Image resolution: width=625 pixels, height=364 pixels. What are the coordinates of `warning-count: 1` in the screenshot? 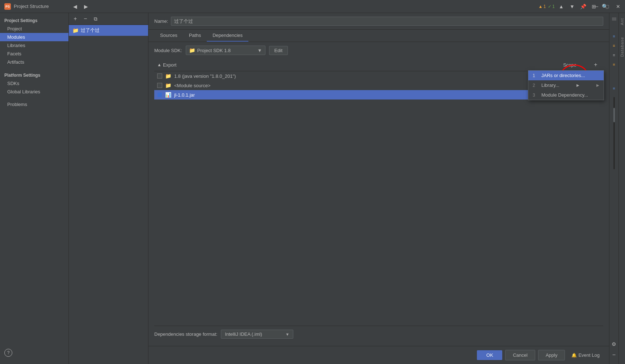 It's located at (545, 7).